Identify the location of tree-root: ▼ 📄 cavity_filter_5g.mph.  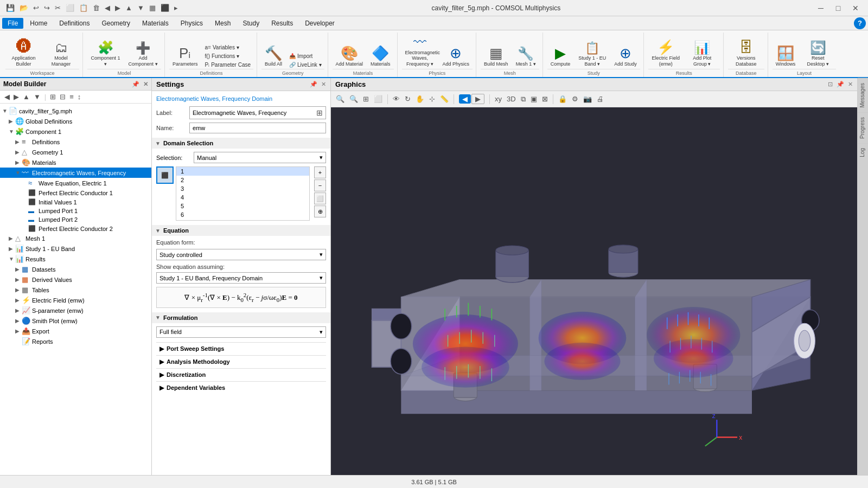
(76, 111).